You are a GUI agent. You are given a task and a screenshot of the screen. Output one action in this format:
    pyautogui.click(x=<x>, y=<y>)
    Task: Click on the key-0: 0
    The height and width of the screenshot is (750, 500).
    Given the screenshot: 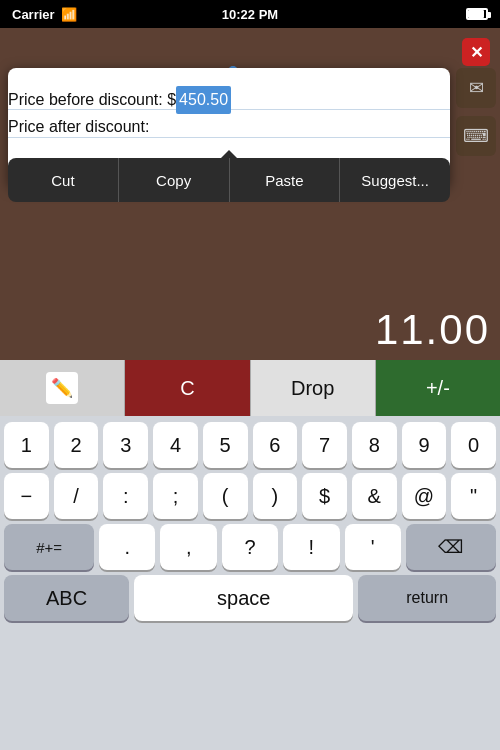 What is the action you would take?
    pyautogui.click(x=474, y=445)
    